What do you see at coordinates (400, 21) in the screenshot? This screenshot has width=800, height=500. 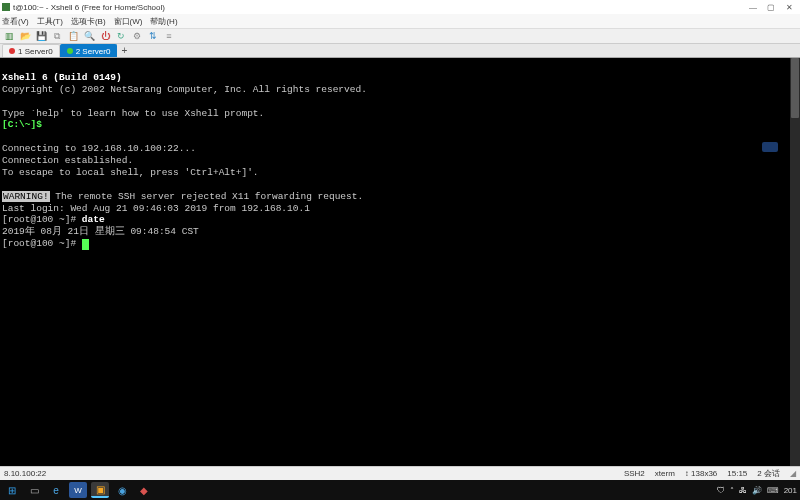 I see `menu-bar: 查看(V) 工具(T) 选项卡(B) 窗口(W) 帮助(H)` at bounding box center [400, 21].